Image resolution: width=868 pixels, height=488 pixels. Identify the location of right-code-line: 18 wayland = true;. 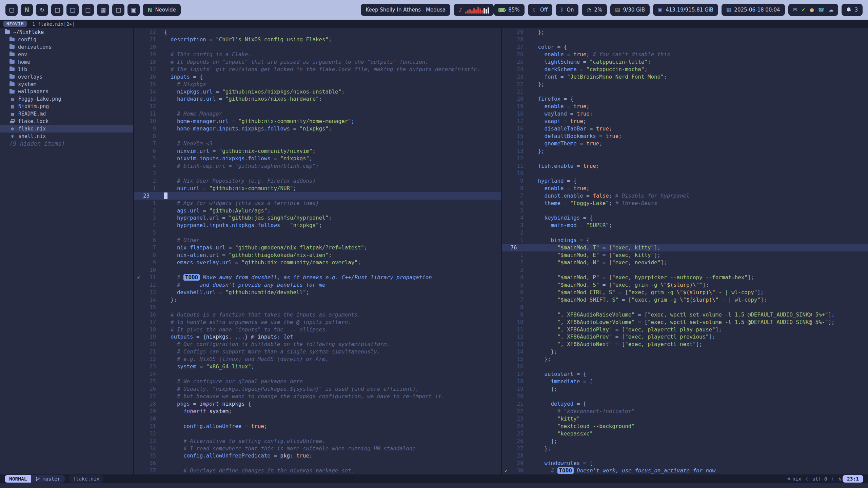
(685, 114).